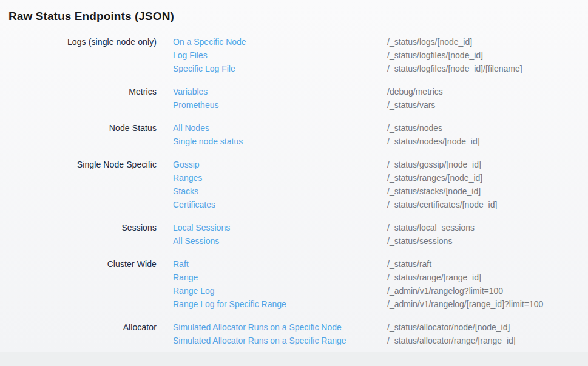  What do you see at coordinates (272, 141) in the screenshot?
I see `endpoint-link: Single node status` at bounding box center [272, 141].